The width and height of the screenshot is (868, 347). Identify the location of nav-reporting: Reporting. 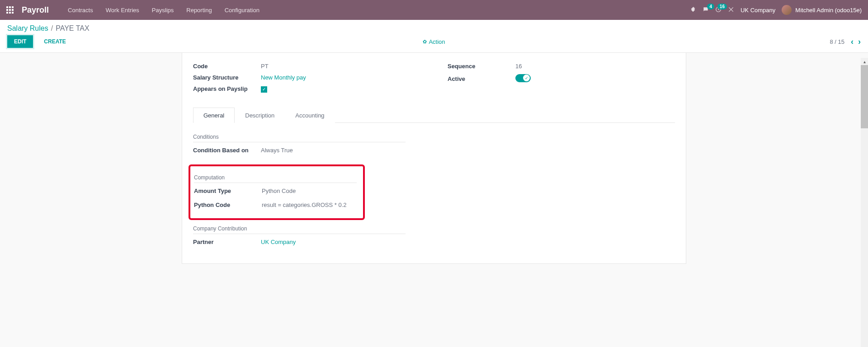
(199, 10).